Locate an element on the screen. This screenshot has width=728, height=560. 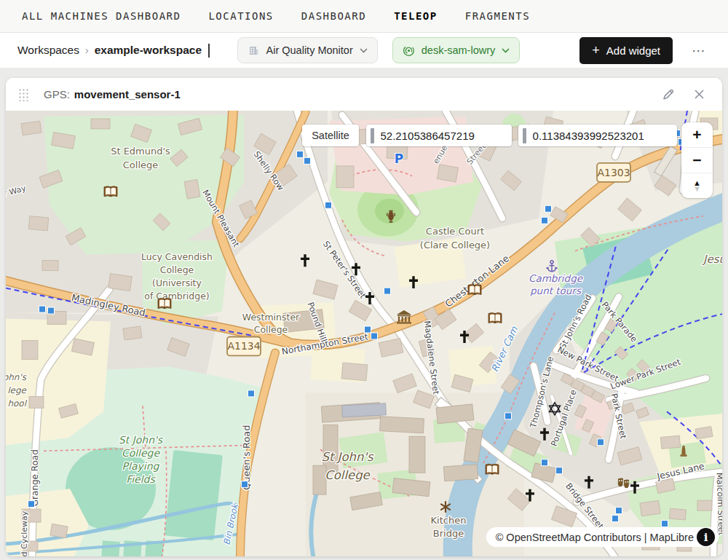
machine-selector-label: Air Quality Monitor is located at coordinates (310, 50).